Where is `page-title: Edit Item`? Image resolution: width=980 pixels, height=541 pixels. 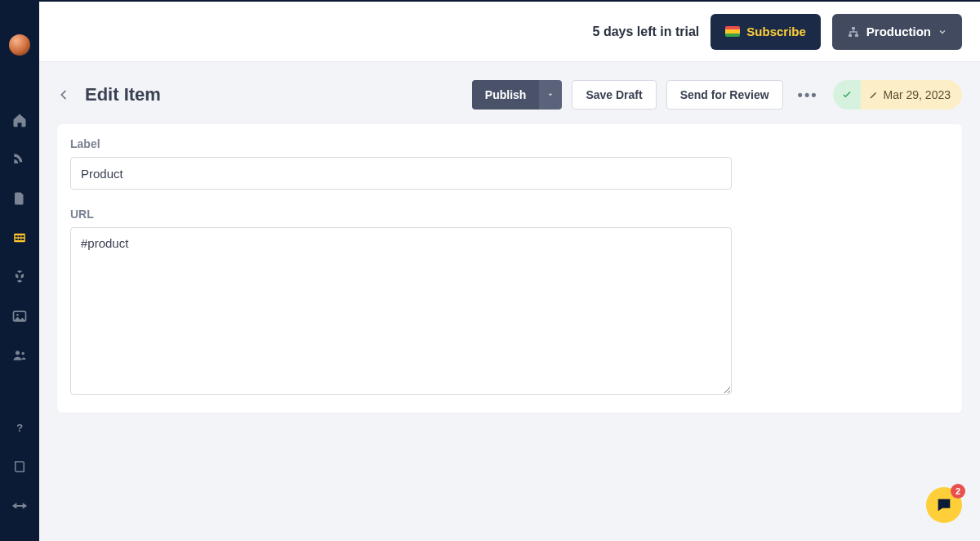 page-title: Edit Item is located at coordinates (122, 95).